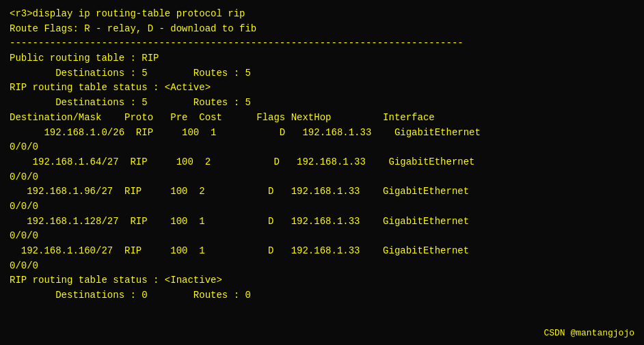  I want to click on terminal-line: RIP routing table status : <Inactive>, so click(322, 281).